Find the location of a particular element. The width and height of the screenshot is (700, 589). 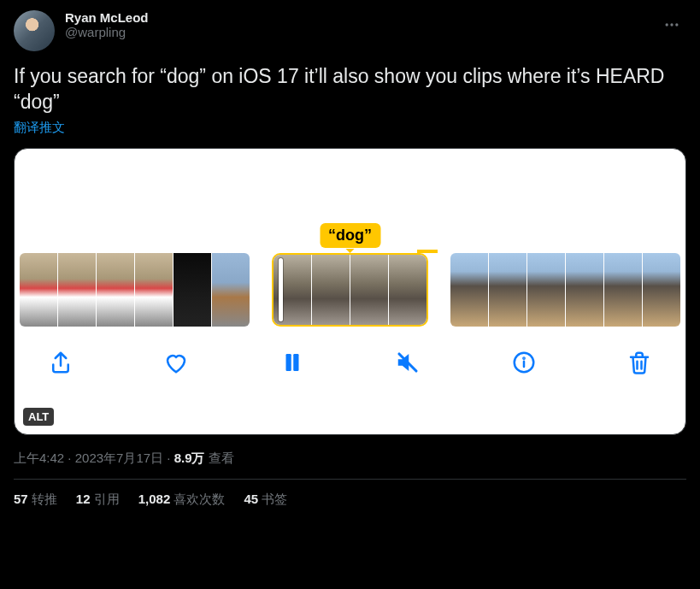

info-button is located at coordinates (524, 362).